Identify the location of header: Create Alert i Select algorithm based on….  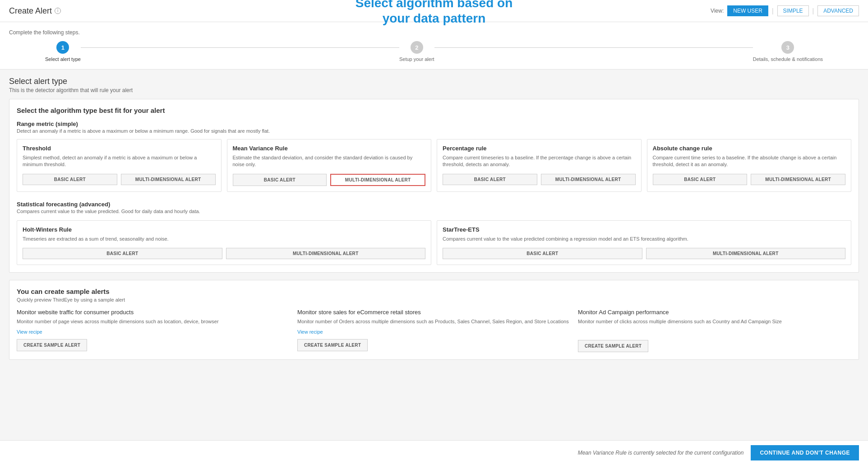
(434, 11).